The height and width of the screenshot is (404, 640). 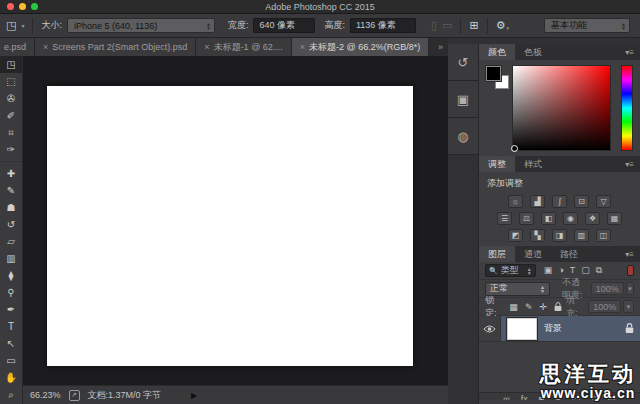 I want to click on quick-selection-tool: ✐, so click(x=11, y=116).